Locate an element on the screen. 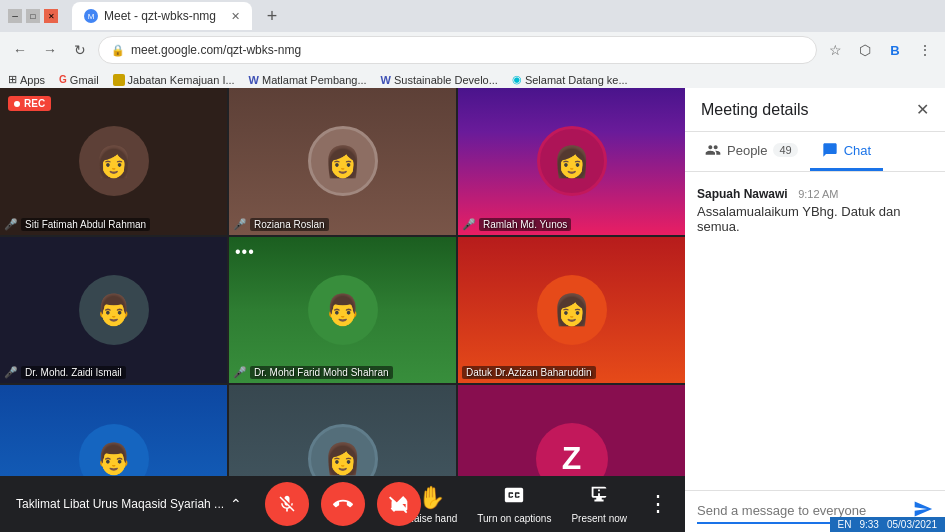 Image resolution: width=945 pixels, height=532 pixels. bookmark-matlamat: W Matlamat Pembang... is located at coordinates (308, 80).